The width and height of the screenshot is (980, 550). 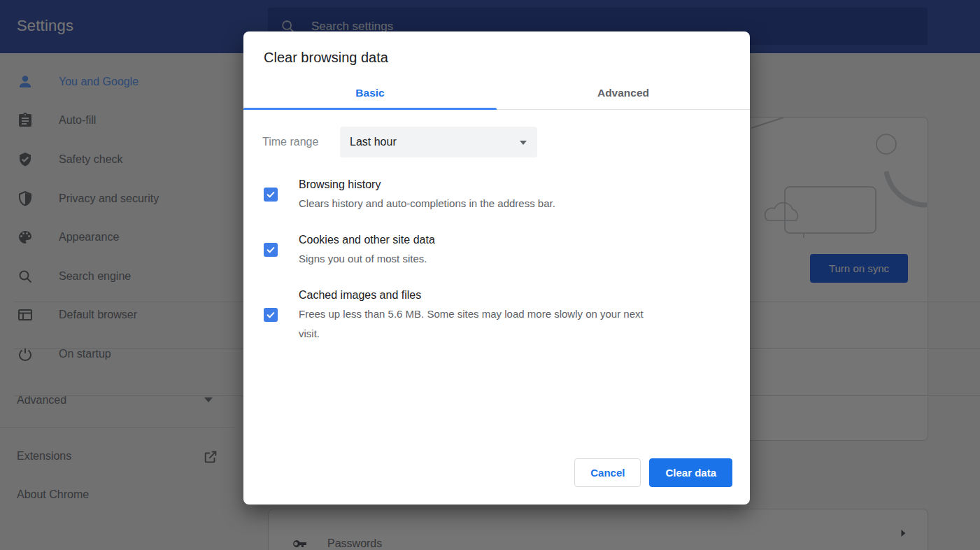 I want to click on cached-images-checkbox, so click(x=271, y=315).